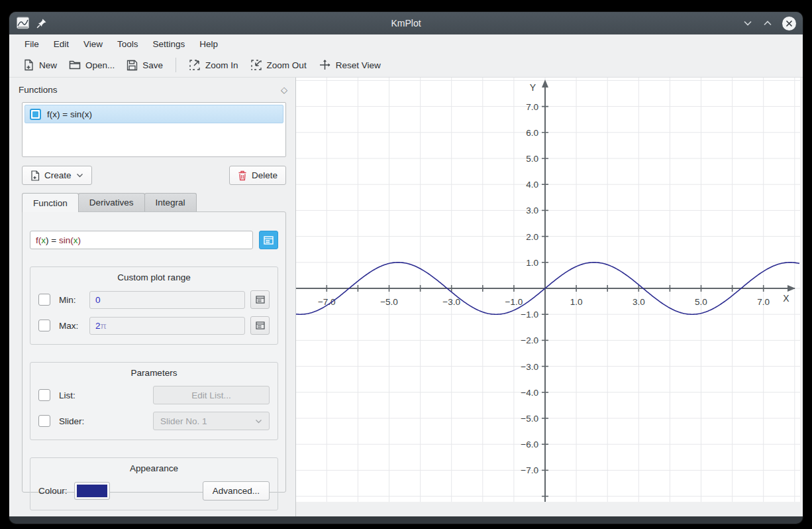  What do you see at coordinates (128, 44) in the screenshot?
I see `menu-tools: Tools` at bounding box center [128, 44].